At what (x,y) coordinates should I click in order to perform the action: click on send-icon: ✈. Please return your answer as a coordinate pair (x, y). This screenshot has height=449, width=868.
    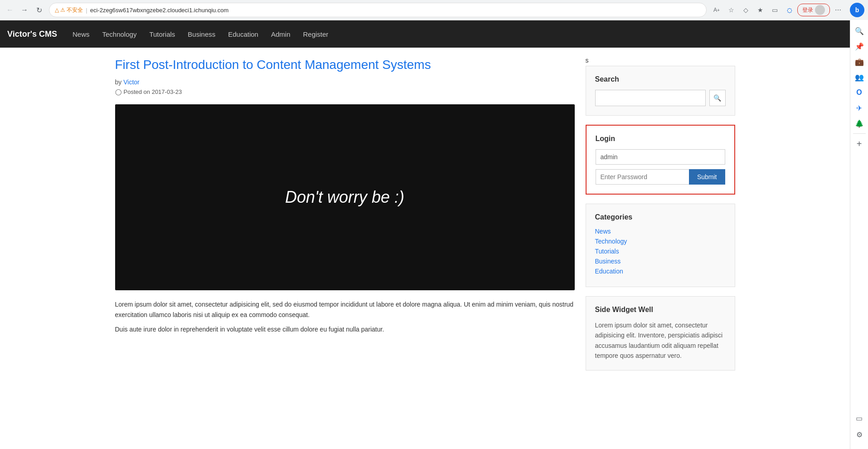
    Looking at the image, I should click on (859, 108).